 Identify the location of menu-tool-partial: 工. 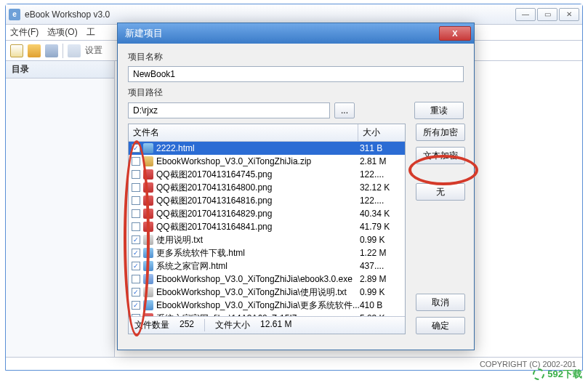
(91, 32).